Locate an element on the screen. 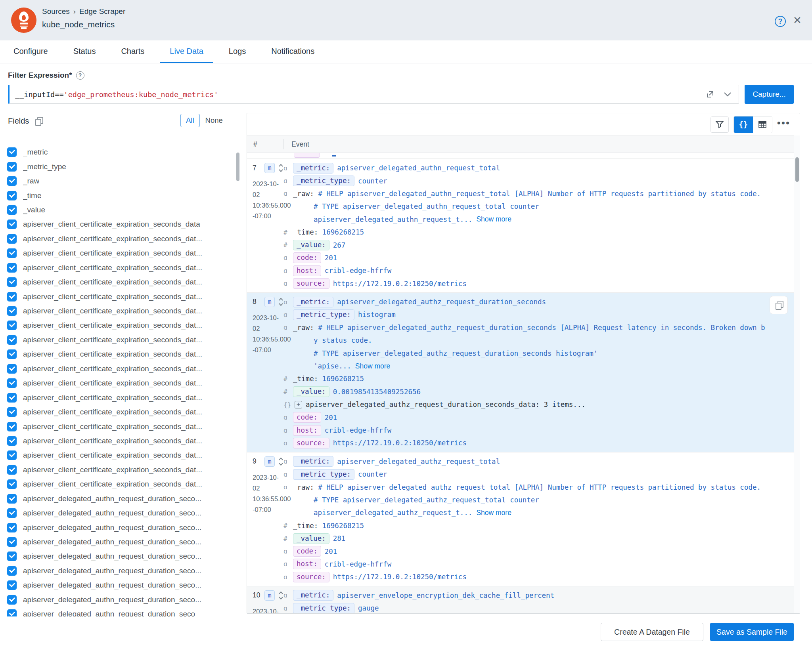 The image size is (812, 645). copy-event-button is located at coordinates (779, 305).